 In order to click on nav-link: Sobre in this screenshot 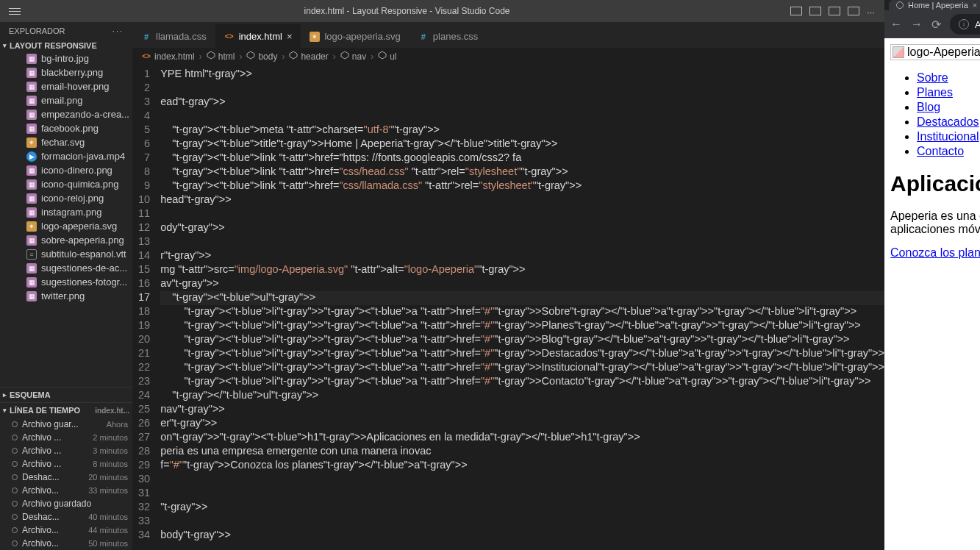, I will do `click(932, 78)`.